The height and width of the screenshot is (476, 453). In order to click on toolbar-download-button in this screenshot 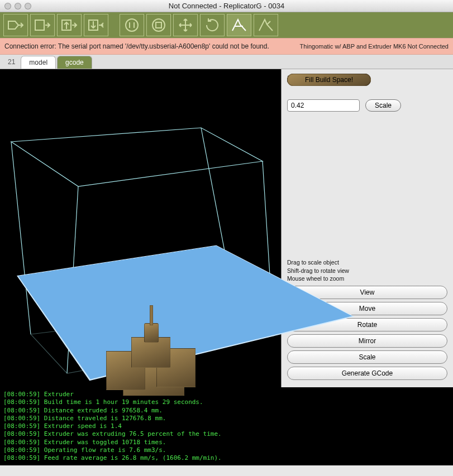, I will do `click(96, 25)`.